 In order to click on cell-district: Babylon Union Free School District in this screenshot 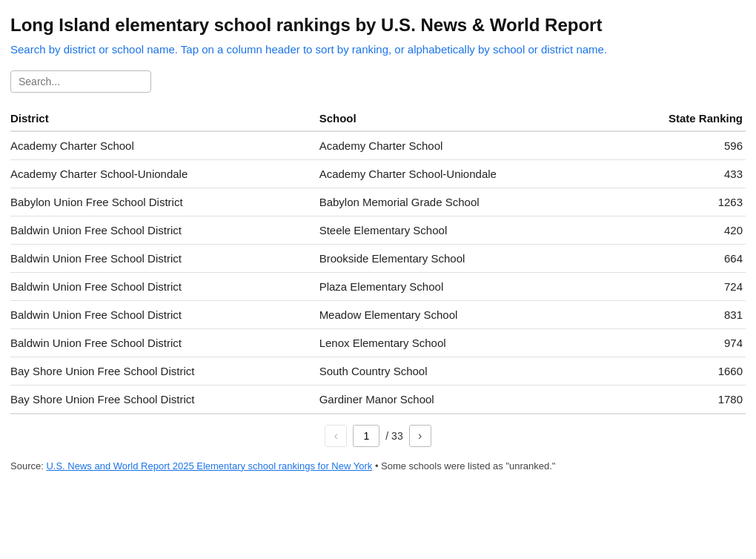, I will do `click(165, 202)`.